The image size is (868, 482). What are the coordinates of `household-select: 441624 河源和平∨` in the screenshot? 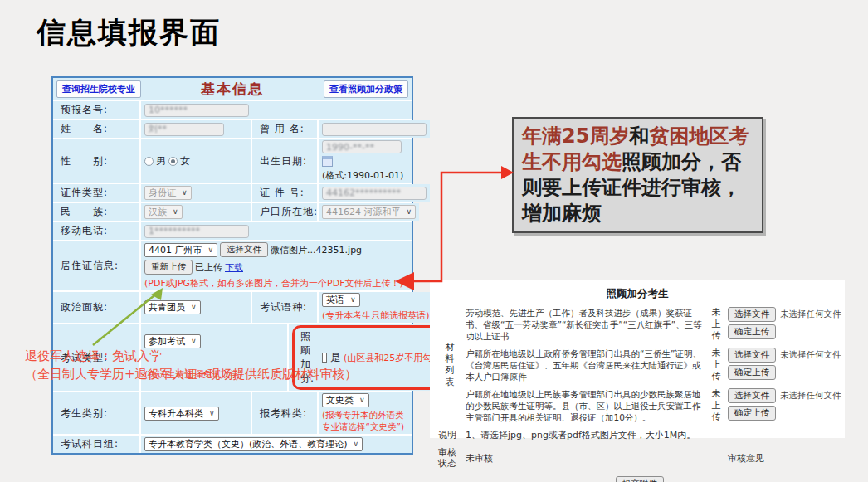 It's located at (368, 212).